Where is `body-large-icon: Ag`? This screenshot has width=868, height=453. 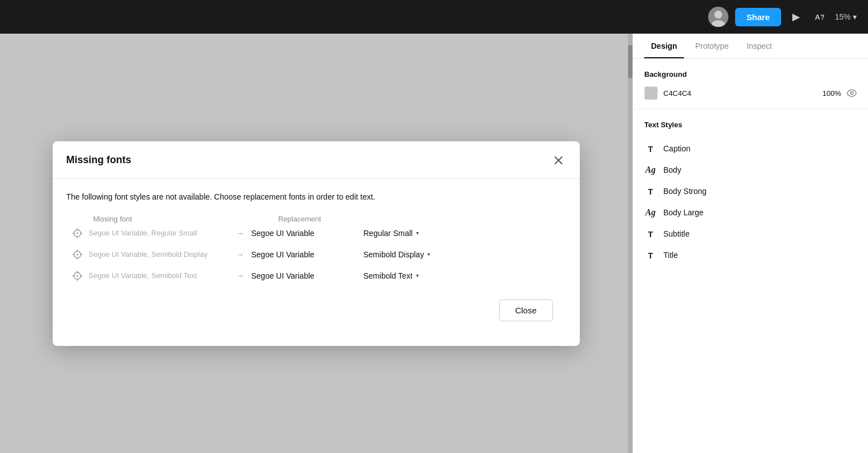 body-large-icon: Ag is located at coordinates (650, 212).